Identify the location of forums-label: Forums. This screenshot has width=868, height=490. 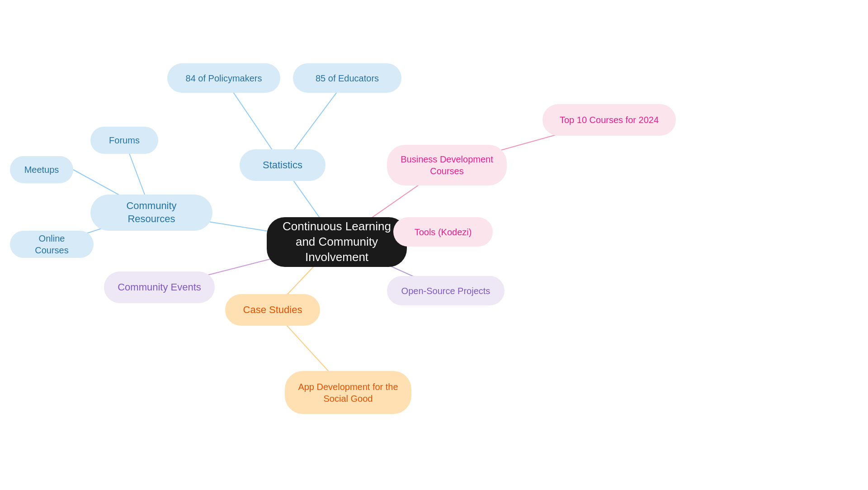
(124, 140).